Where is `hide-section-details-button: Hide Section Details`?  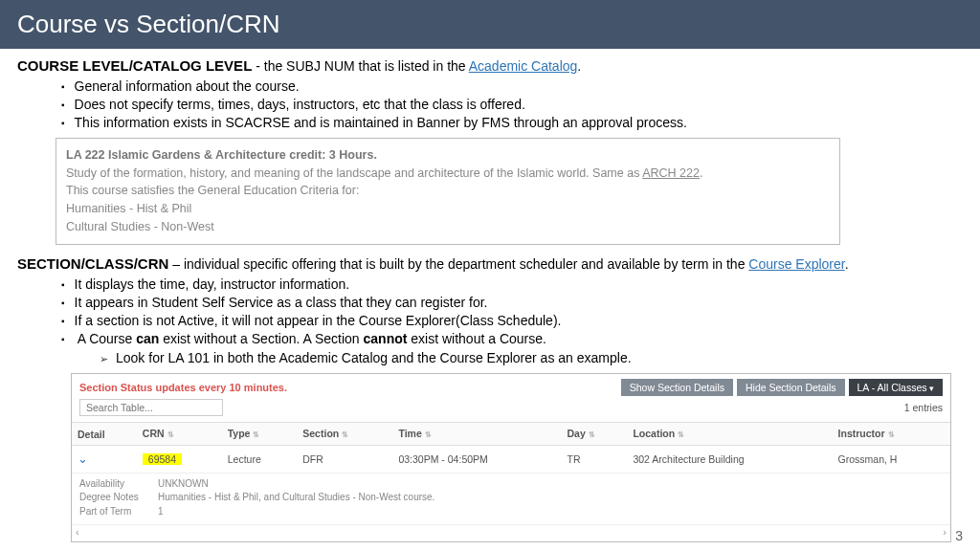
hide-section-details-button: Hide Section Details is located at coordinates (791, 387).